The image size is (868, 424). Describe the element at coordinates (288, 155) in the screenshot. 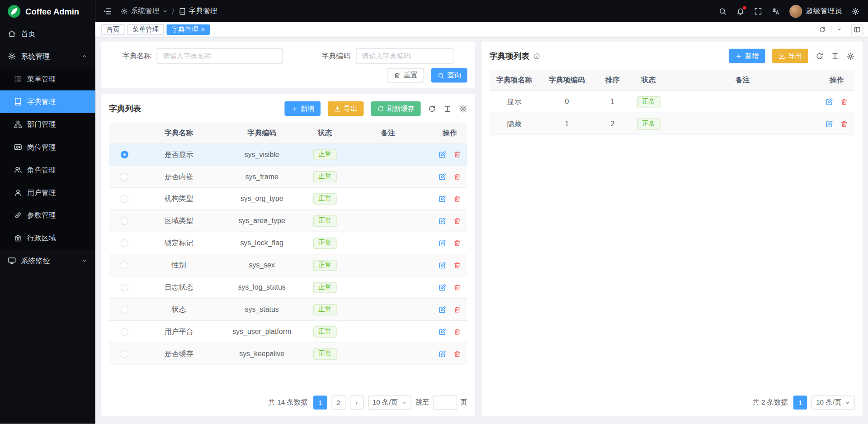

I see `table-row: 是否显示 sys_visible 正常` at that location.